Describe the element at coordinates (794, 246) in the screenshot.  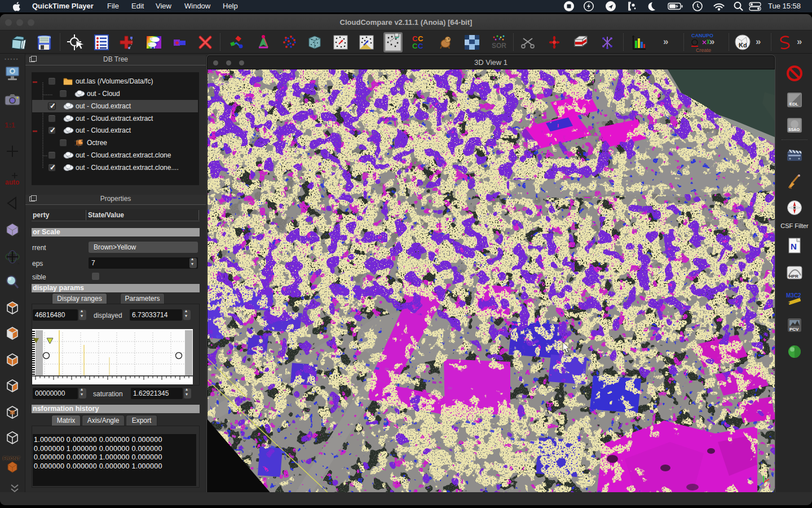
I see `svg-text: N` at that location.